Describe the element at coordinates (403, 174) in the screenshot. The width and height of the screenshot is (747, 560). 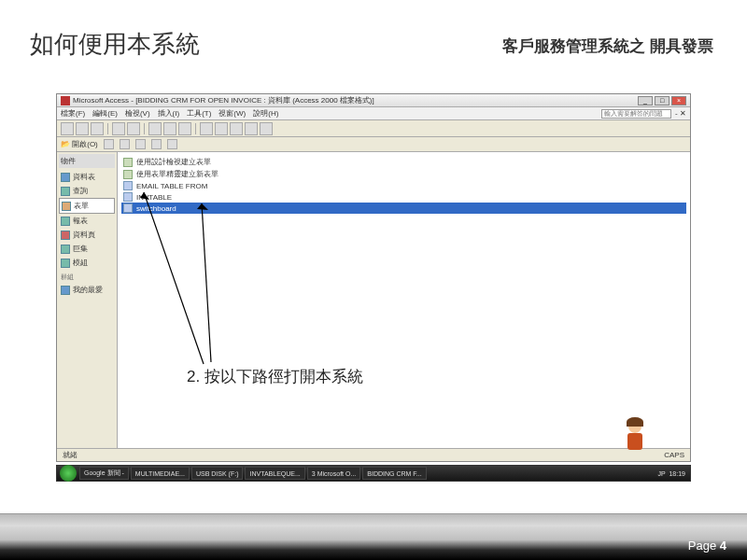
I see `list-item: 使用表單精靈建立新表單` at that location.